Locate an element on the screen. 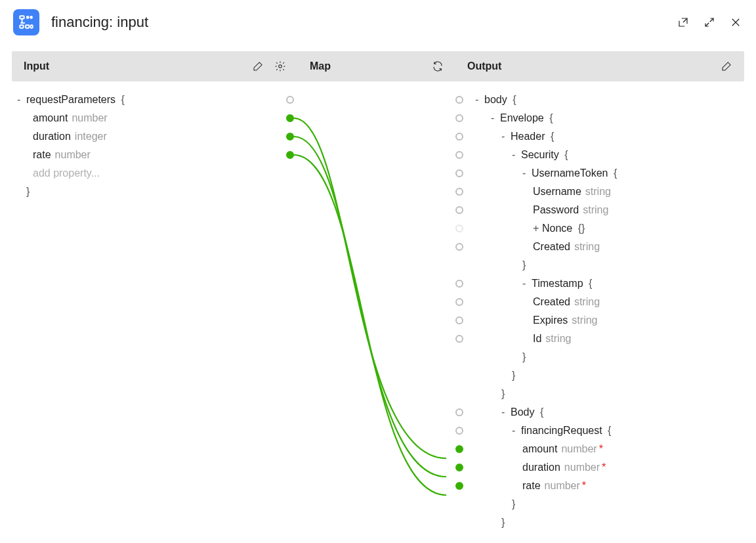 Image resolution: width=756 pixels, height=543 pixels. output-node-created: Createdstring is located at coordinates (600, 247).